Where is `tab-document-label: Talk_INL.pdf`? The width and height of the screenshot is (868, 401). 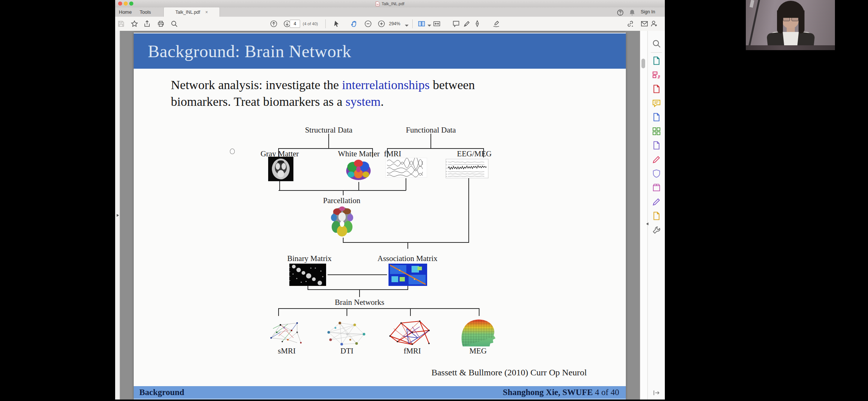
tab-document-label: Talk_INL.pdf is located at coordinates (188, 12).